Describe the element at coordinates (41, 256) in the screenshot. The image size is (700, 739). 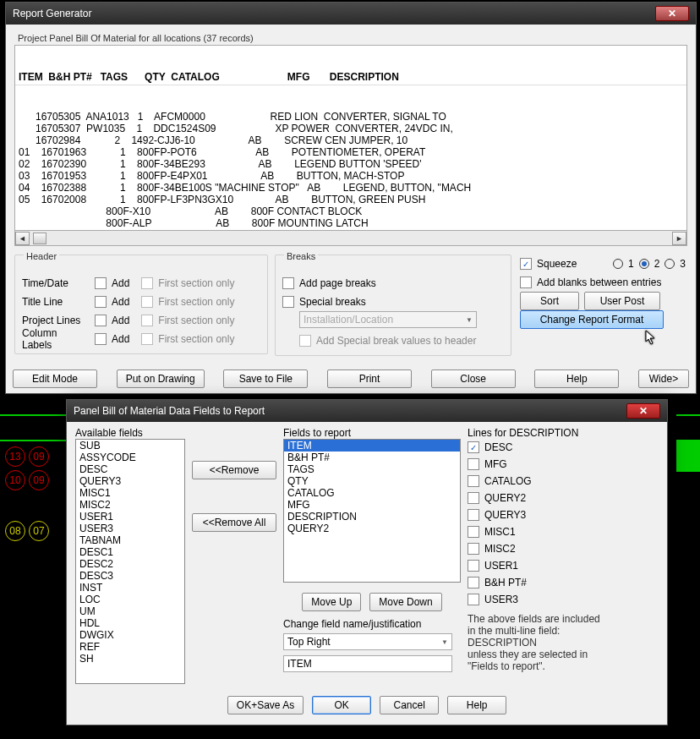
I see `header-group-label: Header` at that location.